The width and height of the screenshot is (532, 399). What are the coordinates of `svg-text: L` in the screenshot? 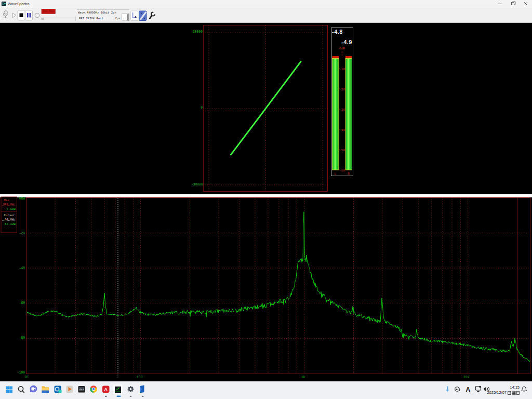 It's located at (336, 175).